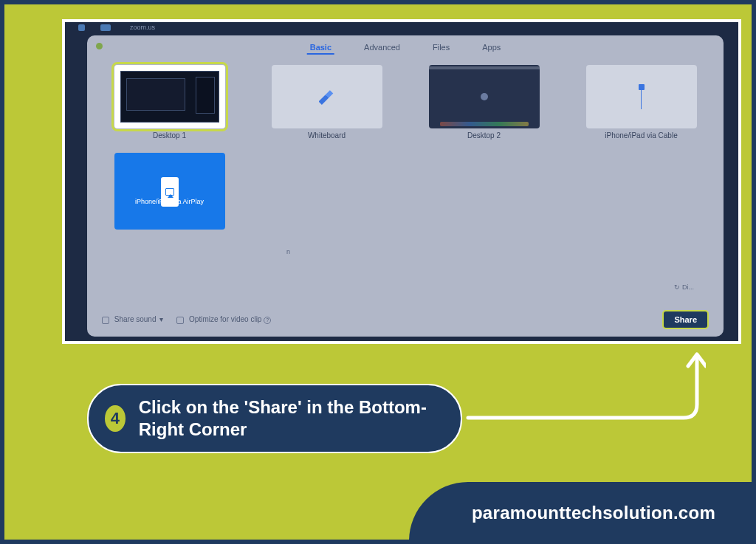 This screenshot has height=544, width=756. Describe the element at coordinates (484, 97) in the screenshot. I see `desktop-2-thumbnail` at that location.